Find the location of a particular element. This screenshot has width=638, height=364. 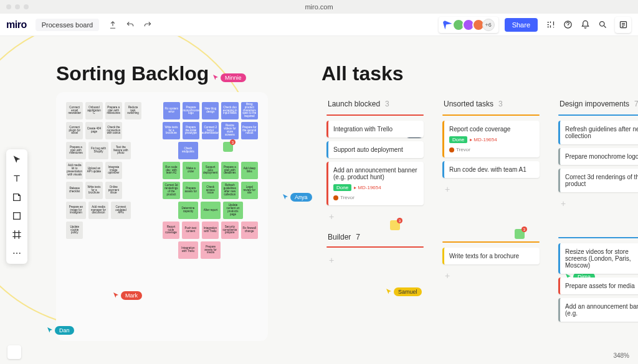

zoom-level: 348% is located at coordinates (621, 356).